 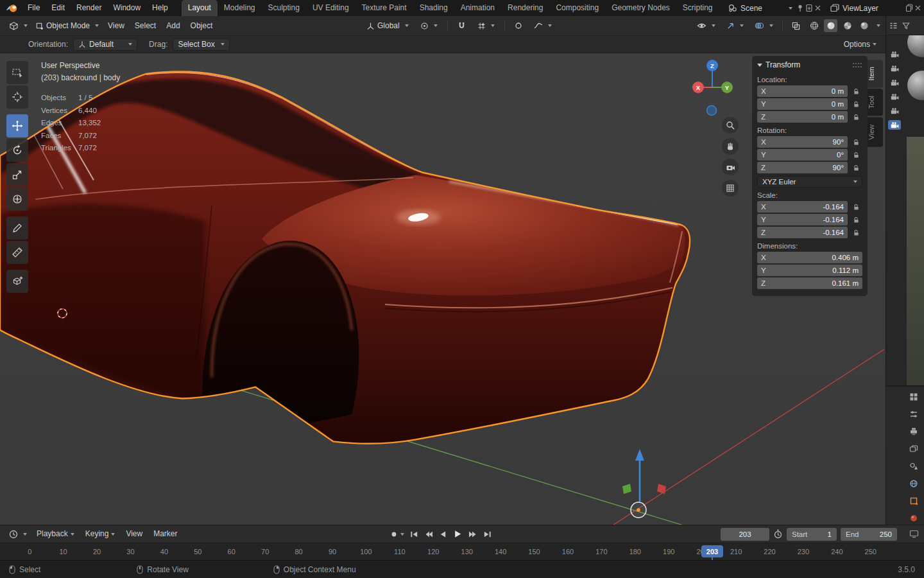 What do you see at coordinates (809, 8) in the screenshot?
I see `new-scene-icon` at bounding box center [809, 8].